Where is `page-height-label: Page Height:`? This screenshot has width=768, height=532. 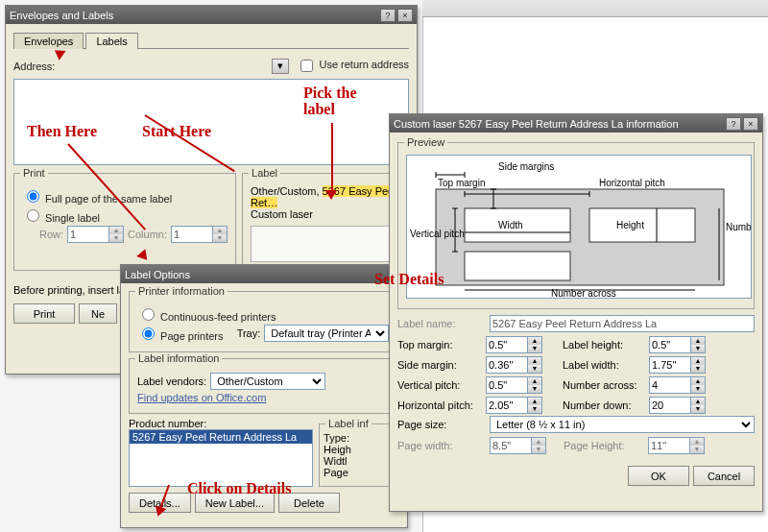 page-height-label: Page Height: is located at coordinates (604, 446).